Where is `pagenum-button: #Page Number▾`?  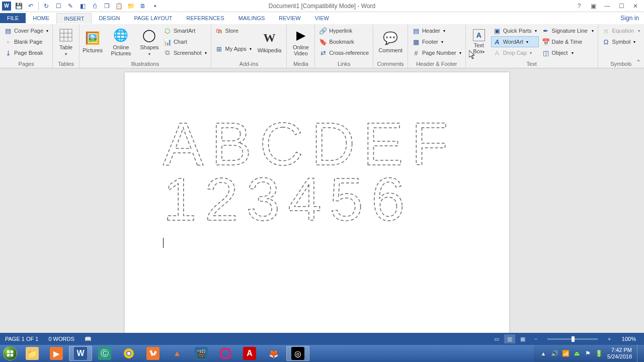
pagenum-button: #Page Number▾ is located at coordinates (437, 53).